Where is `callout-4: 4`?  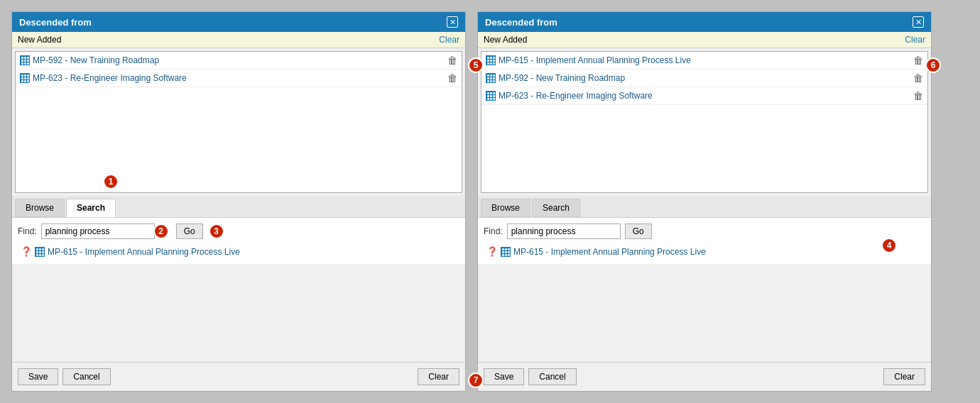
callout-4: 4 is located at coordinates (889, 245).